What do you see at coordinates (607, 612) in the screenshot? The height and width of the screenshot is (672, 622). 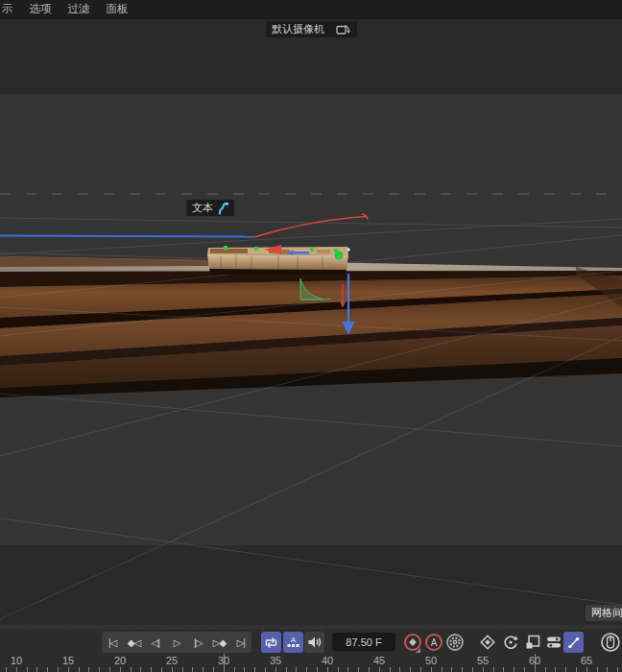 I see `grid-spacing-label: 网格间距` at bounding box center [607, 612].